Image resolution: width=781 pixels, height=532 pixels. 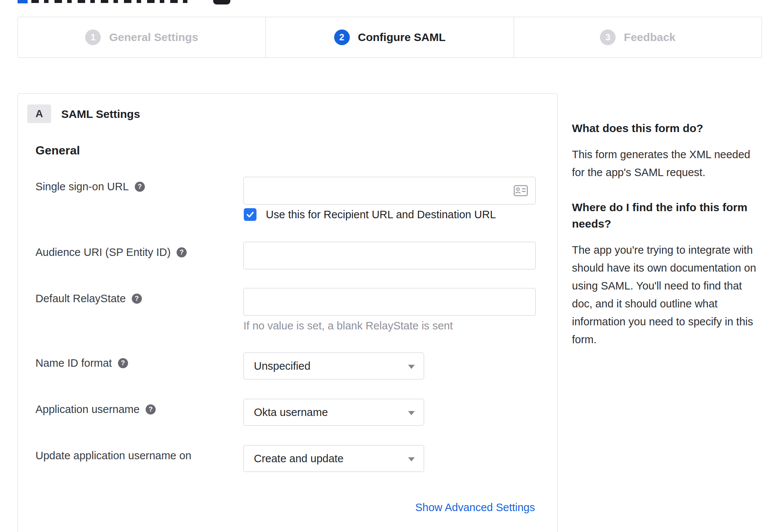 I want to click on cropped-badge-fragment, so click(x=222, y=2).